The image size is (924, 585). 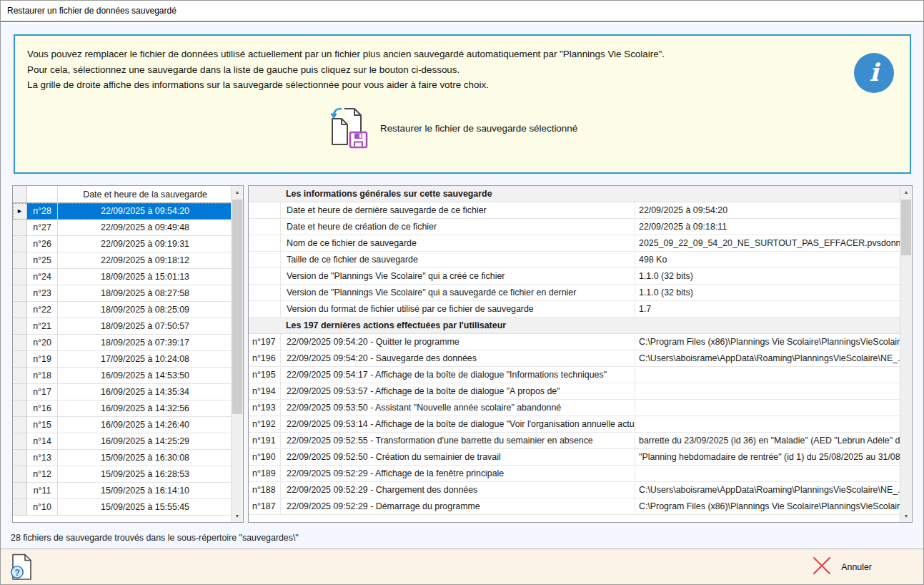 What do you see at coordinates (457, 276) in the screenshot?
I see `detail-label: Version de "Plannings Vie Scolaire" qui …` at bounding box center [457, 276].